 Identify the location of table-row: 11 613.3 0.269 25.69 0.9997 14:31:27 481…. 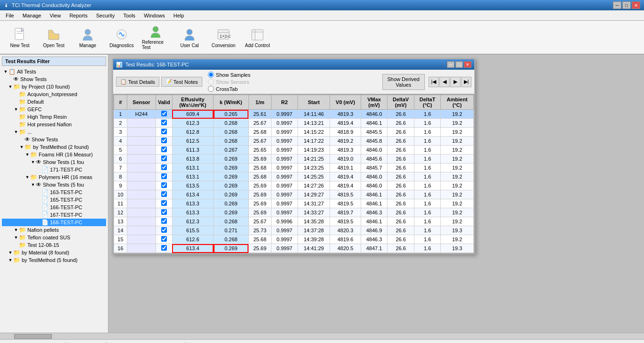
(294, 204).